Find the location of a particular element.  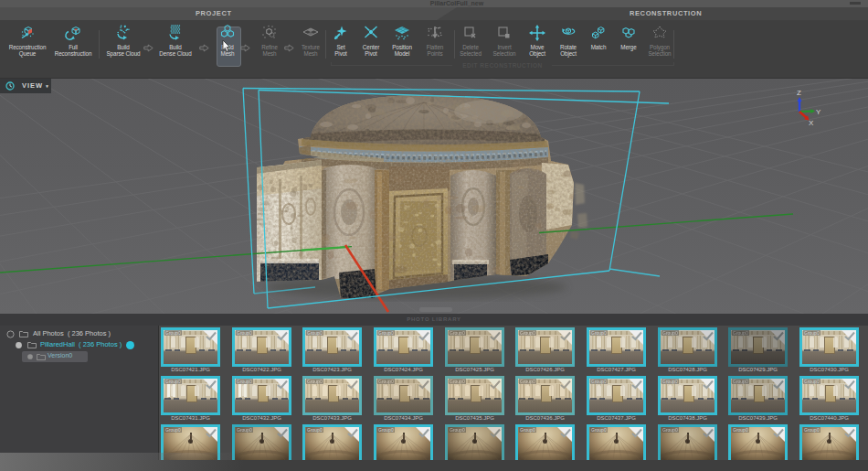

svg-text: Y is located at coordinates (819, 112).